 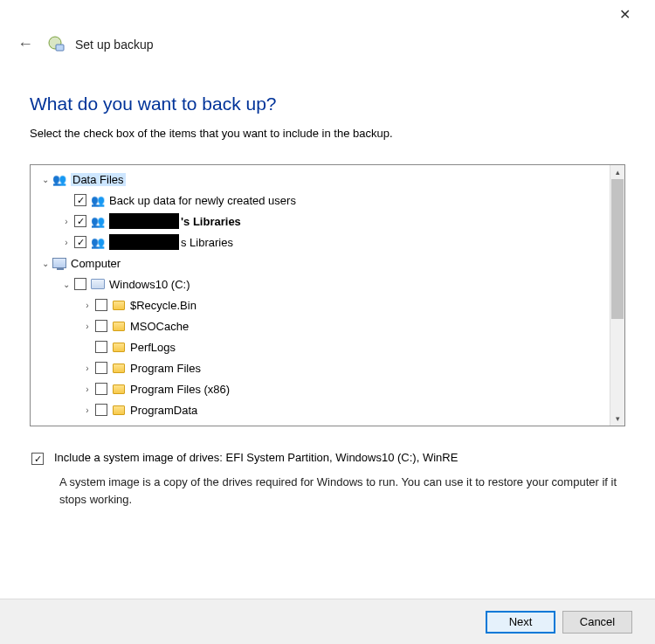 I want to click on scroll-up-icon: ▴, so click(x=617, y=172).